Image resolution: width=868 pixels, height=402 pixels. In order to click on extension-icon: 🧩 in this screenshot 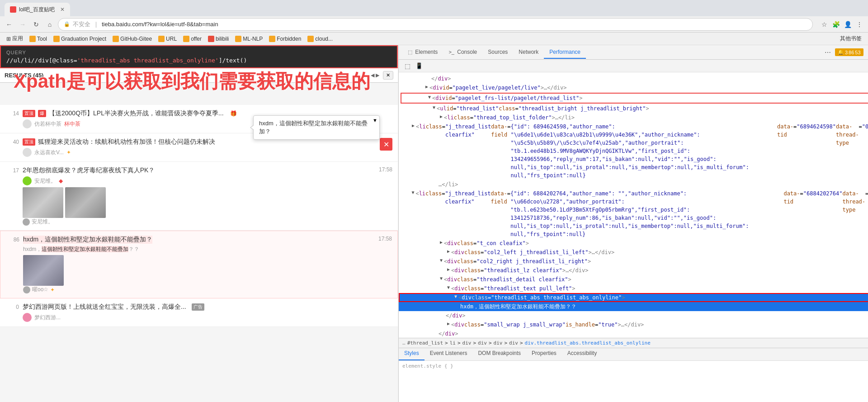, I will do `click(836, 24)`.